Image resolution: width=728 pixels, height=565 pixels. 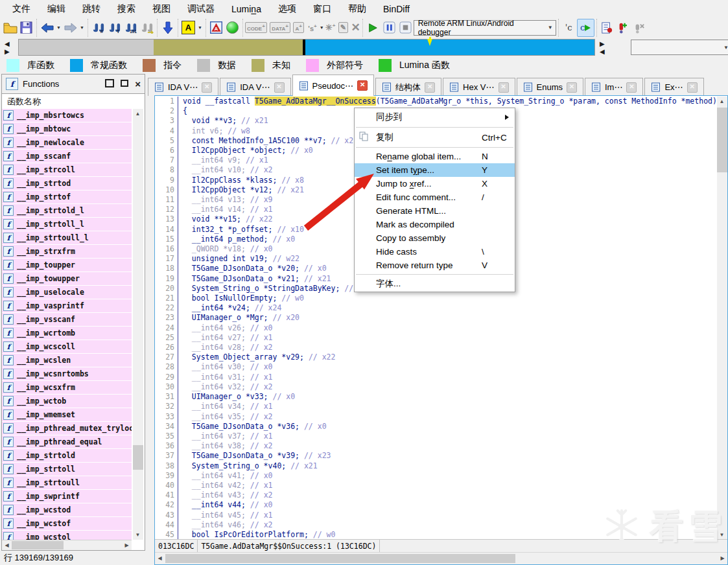 I want to click on code-line: 37 T5Game_DJsonData_o *v39; // x23, so click(x=436, y=456).